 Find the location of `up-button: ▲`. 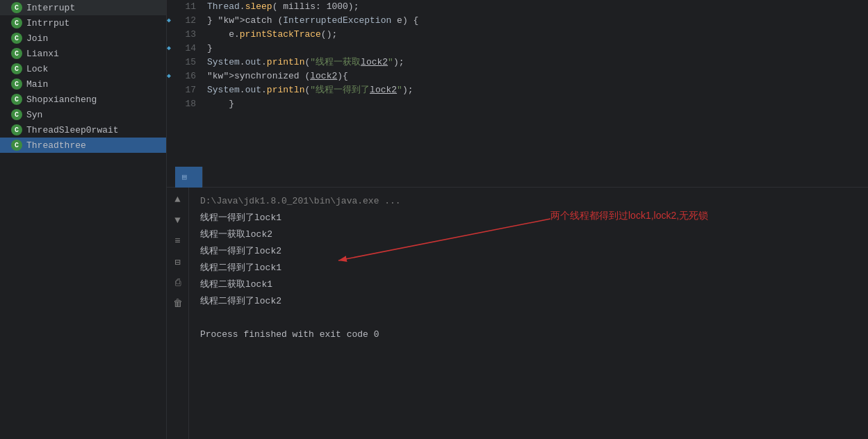

up-button: ▲ is located at coordinates (178, 199).